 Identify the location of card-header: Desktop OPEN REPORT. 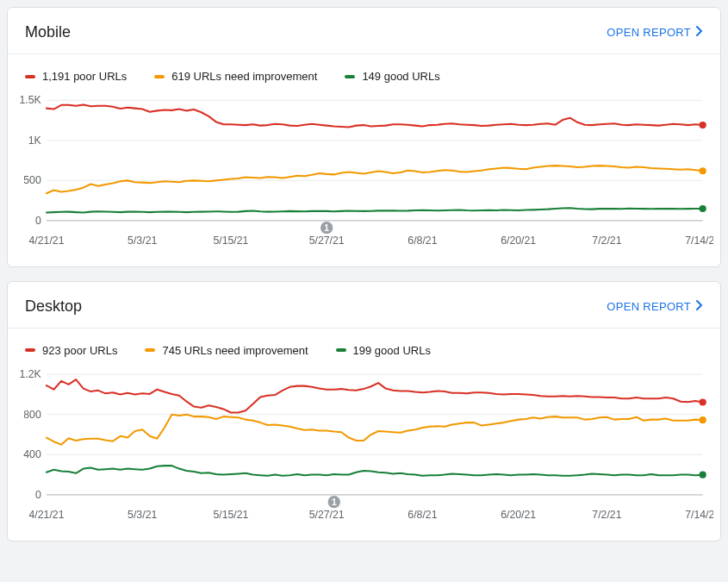
(364, 305).